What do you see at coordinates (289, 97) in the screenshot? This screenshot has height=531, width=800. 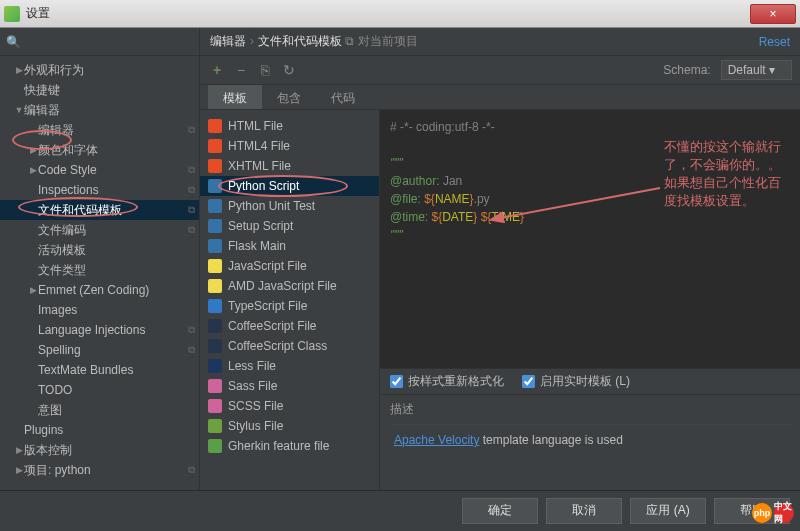 I see `tab: 包含` at bounding box center [289, 97].